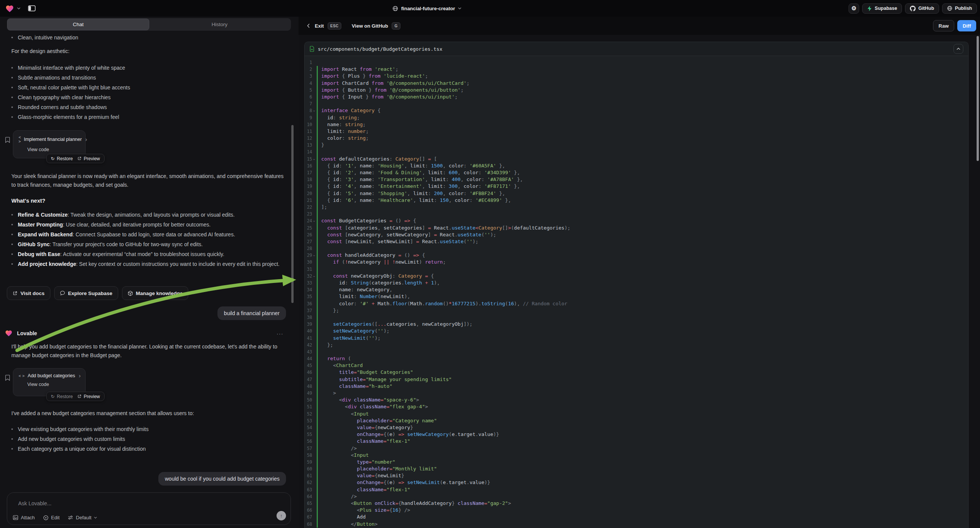 The image size is (980, 528). Describe the element at coordinates (978, 99) in the screenshot. I see `window-scrollbar-thumb` at that location.